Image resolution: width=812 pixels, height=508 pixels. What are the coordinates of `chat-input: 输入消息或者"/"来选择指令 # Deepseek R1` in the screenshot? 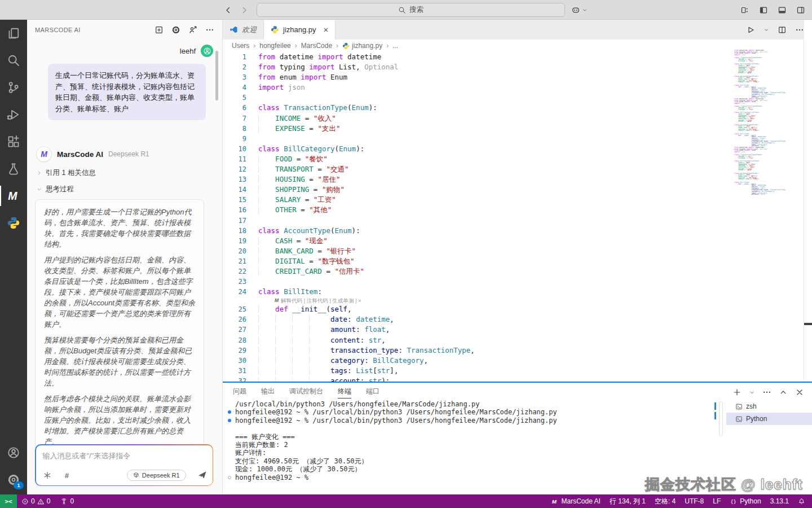 It's located at (124, 465).